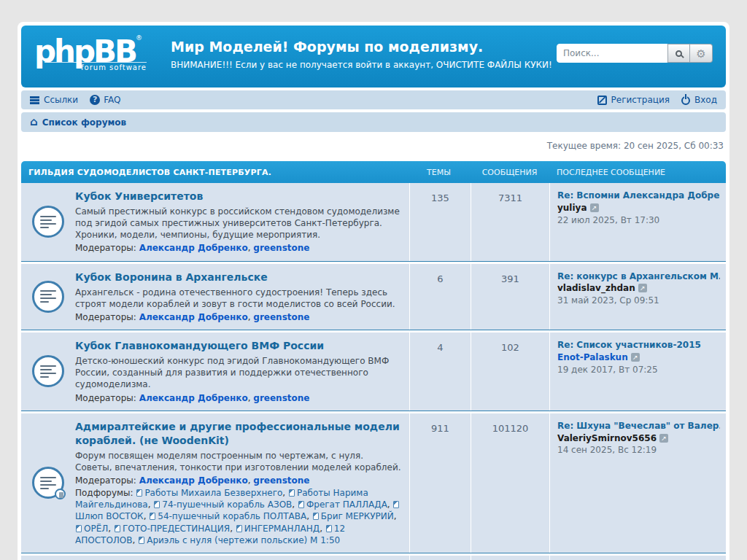 This screenshot has width=747, height=560. Describe the element at coordinates (96, 529) in the screenshot. I see `subforum-link: ОРЁЛ` at that location.